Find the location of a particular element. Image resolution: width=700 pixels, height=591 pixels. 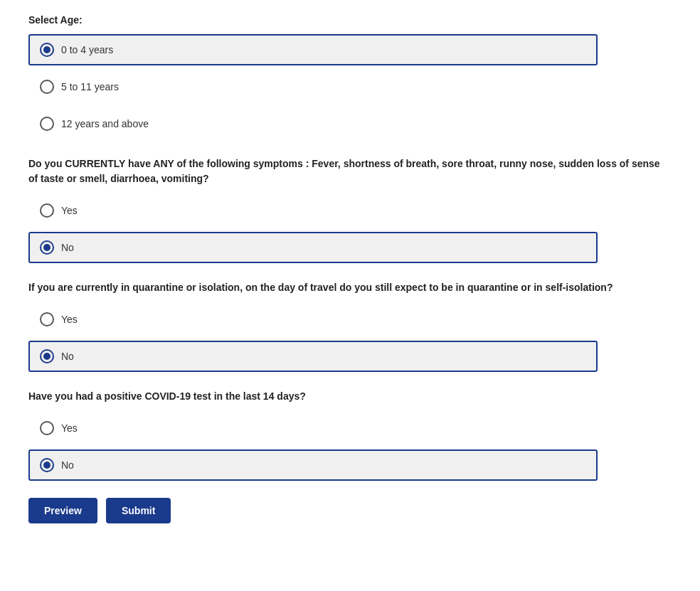

question3-text: Have you had a positive COVID-19 test in… is located at coordinates (350, 397).